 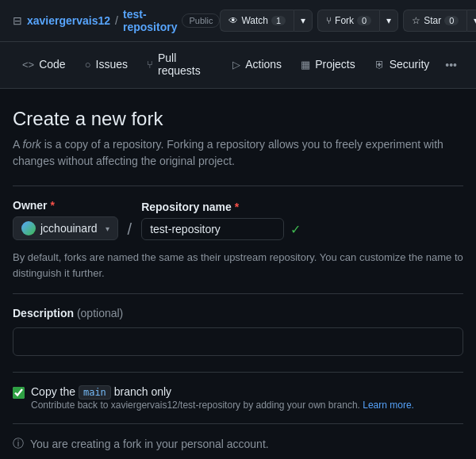 I want to click on owner-select: jcchouinard ▾, so click(x=65, y=228).